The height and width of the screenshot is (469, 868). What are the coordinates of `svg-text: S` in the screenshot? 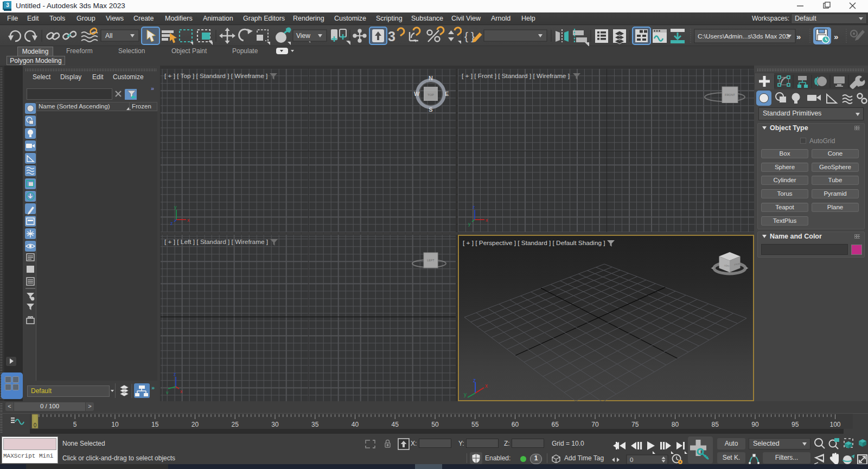 It's located at (431, 110).